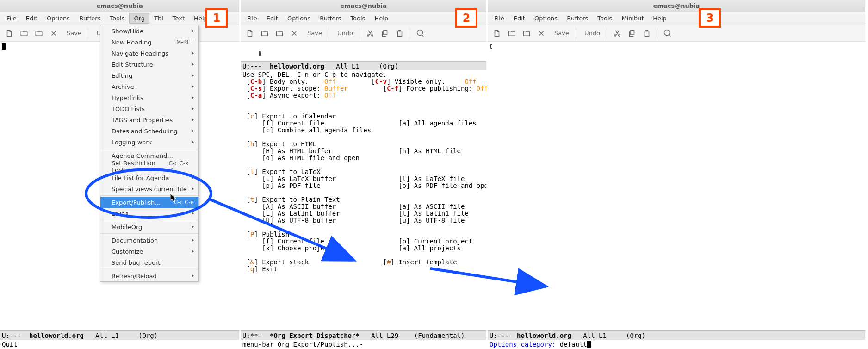 Image resolution: width=868 pixels, height=349 pixels. I want to click on org-menu-documentation: Documentation, so click(149, 240).